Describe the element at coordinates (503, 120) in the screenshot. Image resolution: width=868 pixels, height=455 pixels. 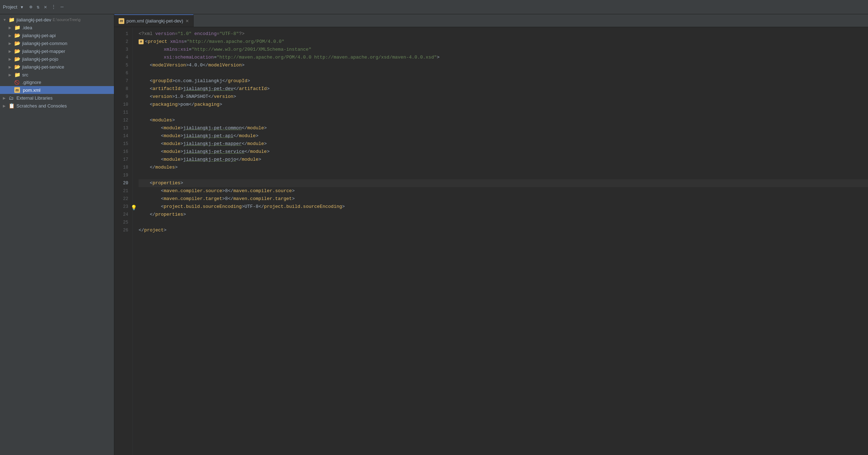
I see `code-line-12: <modules>` at that location.